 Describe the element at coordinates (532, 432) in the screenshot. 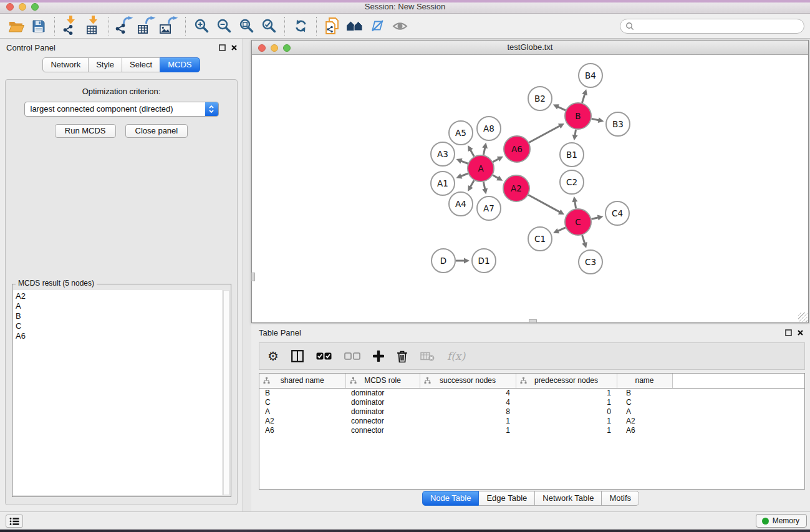

I see `node-table: shared nameMCDS rolesuccessor nodesprede…` at that location.